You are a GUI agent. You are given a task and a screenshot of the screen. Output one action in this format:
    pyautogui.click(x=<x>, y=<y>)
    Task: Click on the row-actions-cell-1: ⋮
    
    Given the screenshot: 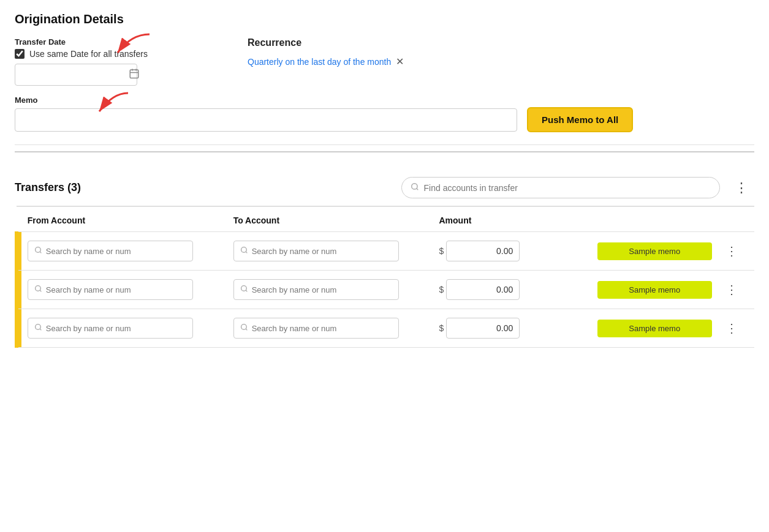 What is the action you would take?
    pyautogui.click(x=737, y=290)
    